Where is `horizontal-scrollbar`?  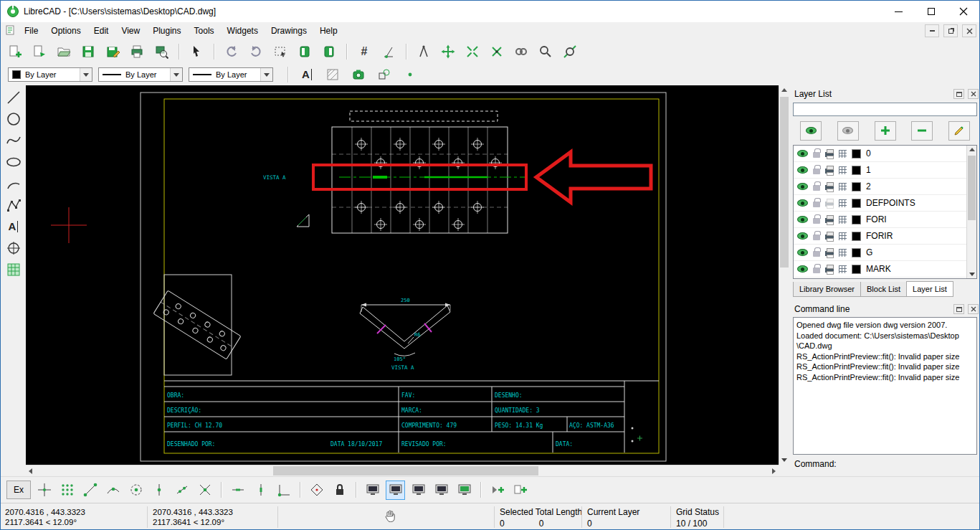 horizontal-scrollbar is located at coordinates (402, 470).